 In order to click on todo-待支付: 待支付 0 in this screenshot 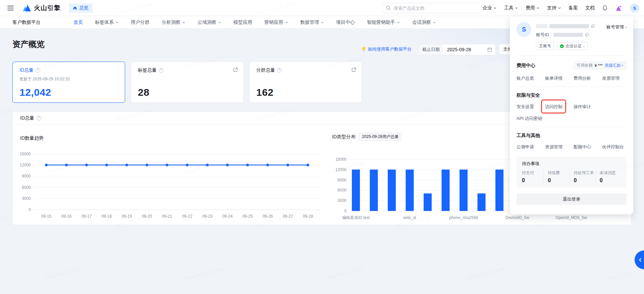, I will do `click(533, 177)`.